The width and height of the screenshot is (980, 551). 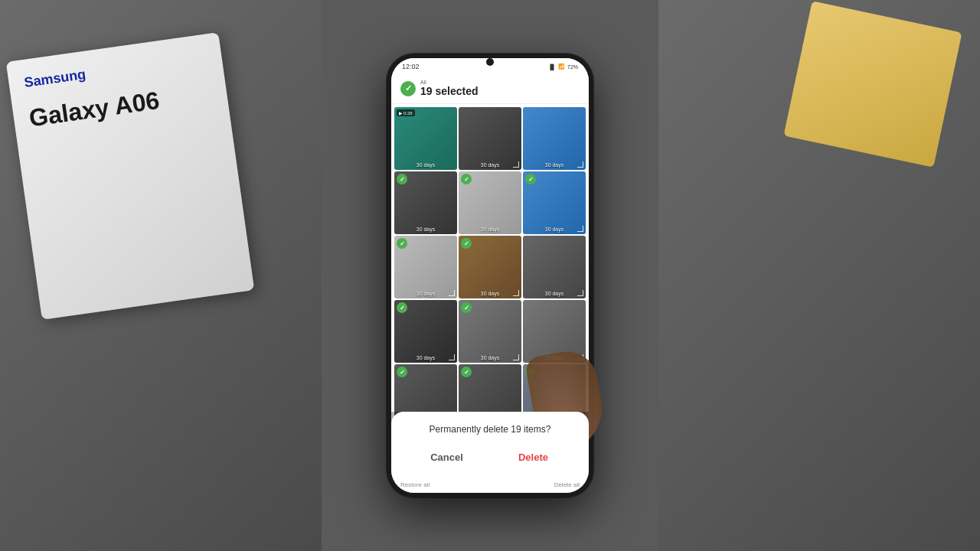 What do you see at coordinates (406, 113) in the screenshot?
I see `video-badge-1: ▶0:28` at bounding box center [406, 113].